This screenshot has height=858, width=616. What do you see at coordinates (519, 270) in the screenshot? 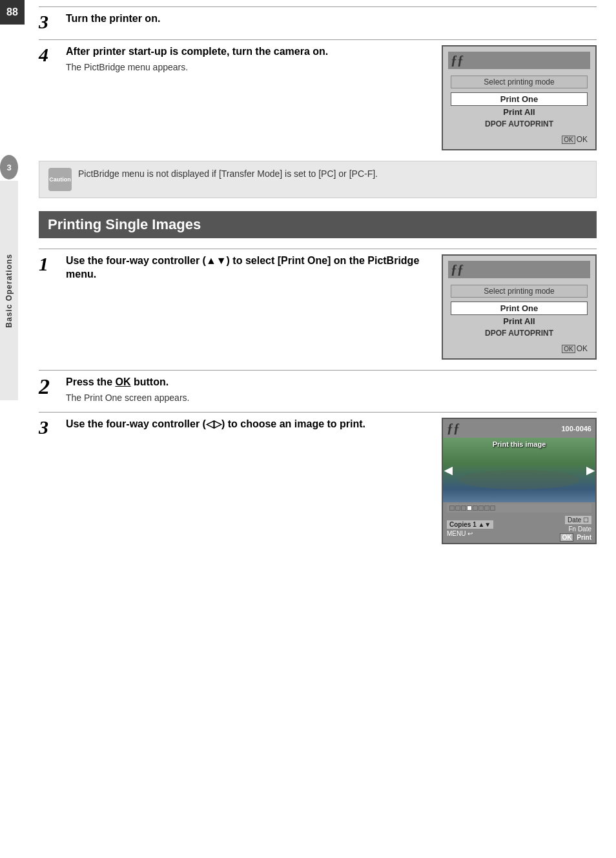
I see `screen-top-bar-2: ƒƒ` at bounding box center [519, 270].